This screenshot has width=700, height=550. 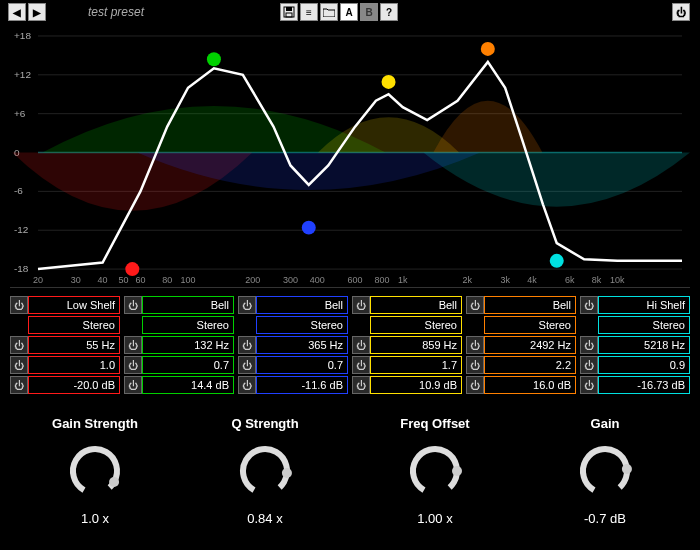 I want to click on band-q-field: 1.0, so click(x=74, y=365).